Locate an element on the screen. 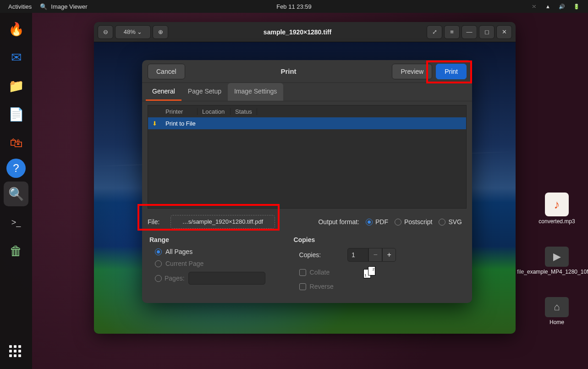 Image resolution: width=588 pixels, height=369 pixels. check-label: Collate is located at coordinates (320, 272).